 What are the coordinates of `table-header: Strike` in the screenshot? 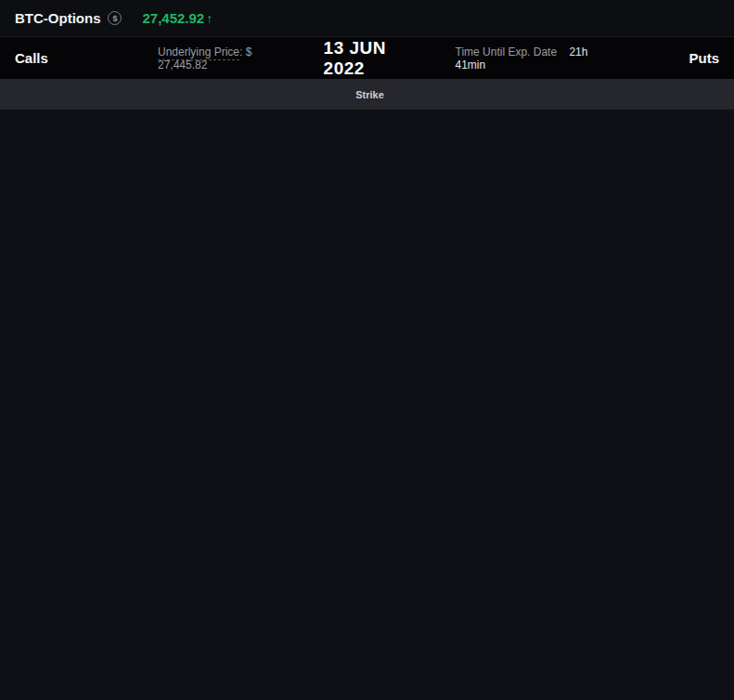 It's located at (367, 95).